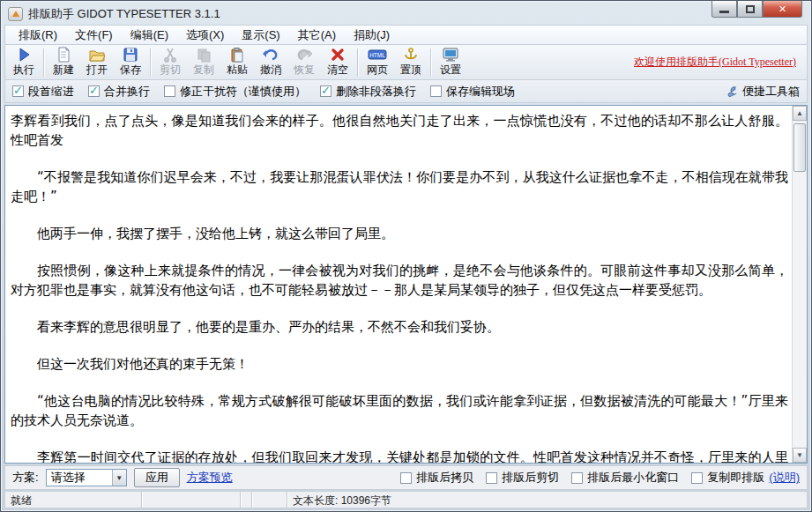 This screenshot has width=812, height=512. I want to click on menu-donate: 捐助(J), so click(372, 35).